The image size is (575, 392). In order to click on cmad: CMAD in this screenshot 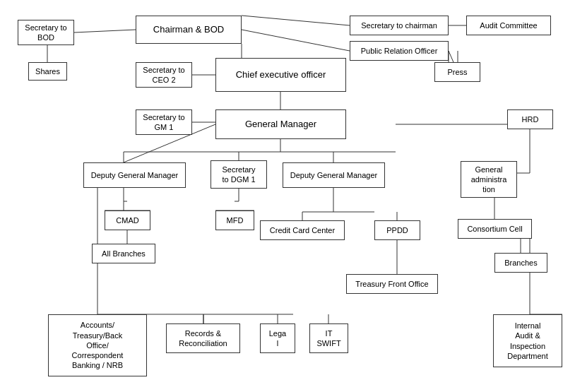, I will do `click(127, 220)`.